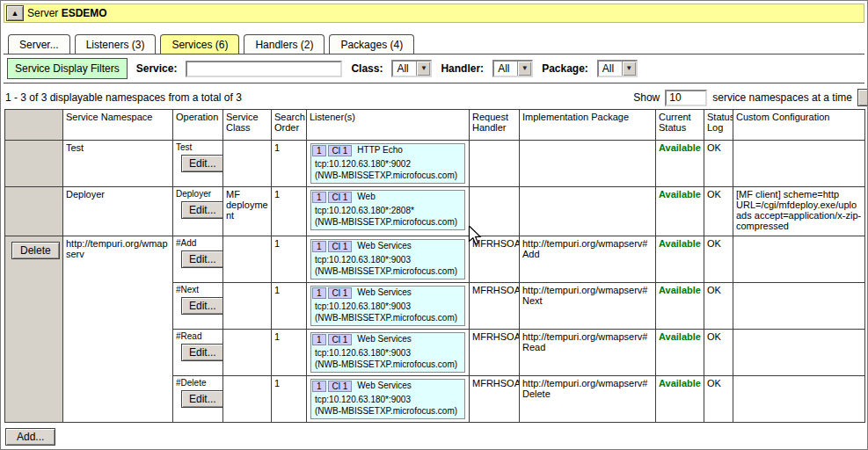  What do you see at coordinates (199, 125) in the screenshot?
I see `column-header-operation: Operation` at bounding box center [199, 125].